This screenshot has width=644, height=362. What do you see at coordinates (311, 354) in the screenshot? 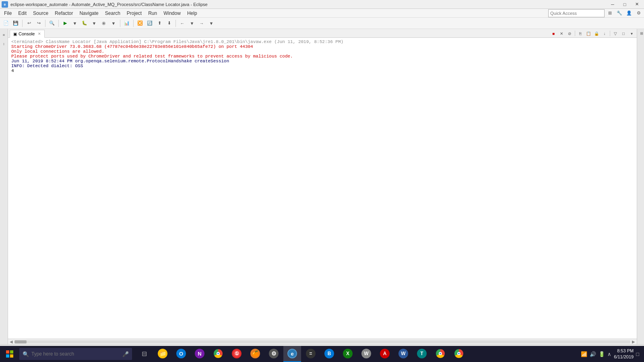
I see `calculator-button: =` at bounding box center [311, 354].